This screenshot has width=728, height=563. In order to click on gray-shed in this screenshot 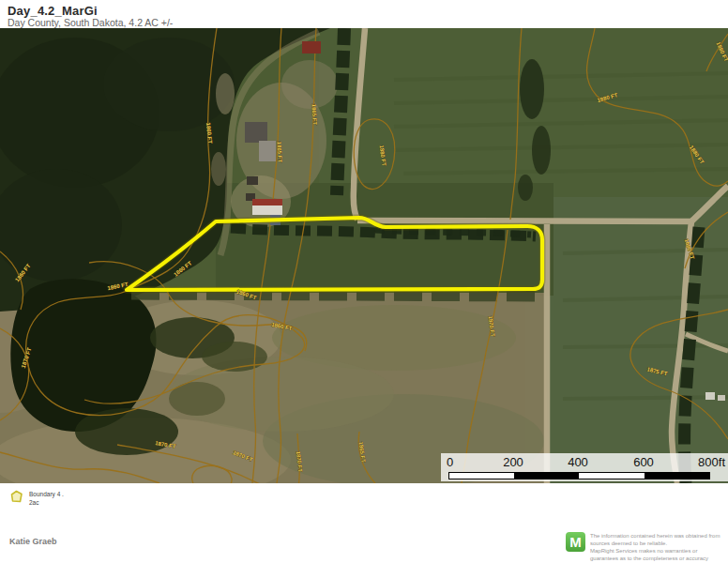, I will do `click(267, 151)`.